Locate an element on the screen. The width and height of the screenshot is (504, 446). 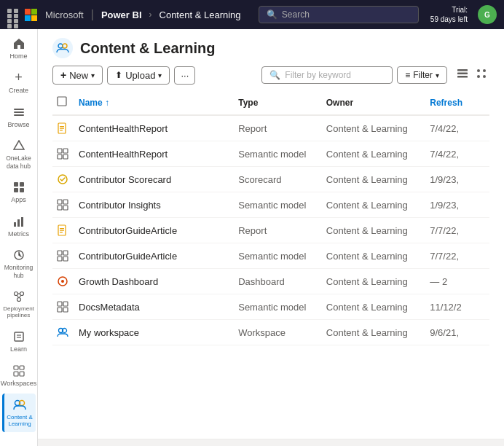
sidebar-item-metrics: Metrics is located at coordinates (19, 226).